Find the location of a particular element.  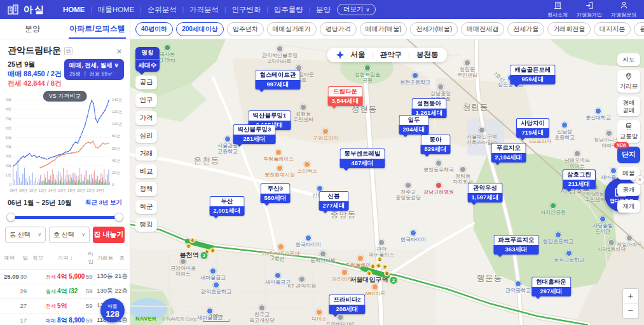

complex-flag-사당자이: 사당자이719세대 is located at coordinates (533, 128).